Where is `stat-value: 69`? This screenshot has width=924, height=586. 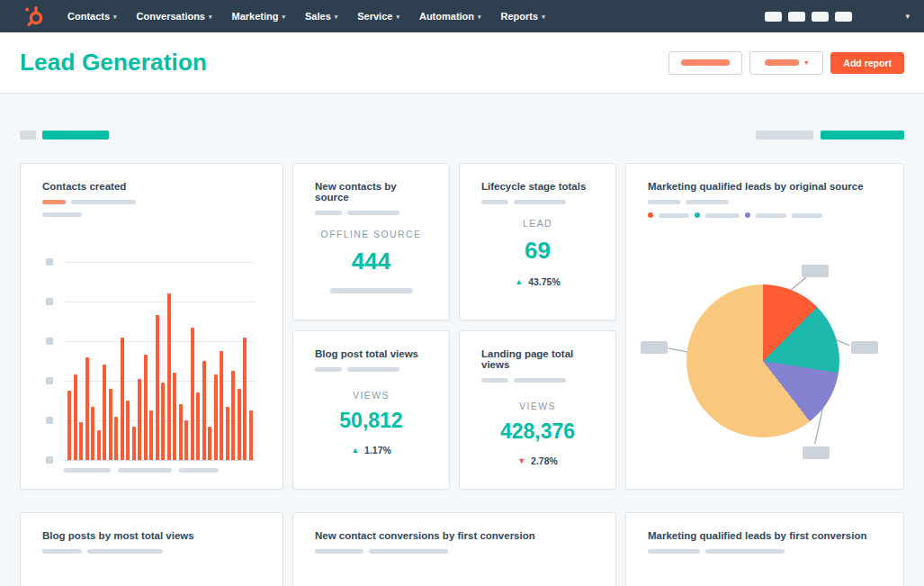 stat-value: 69 is located at coordinates (538, 250).